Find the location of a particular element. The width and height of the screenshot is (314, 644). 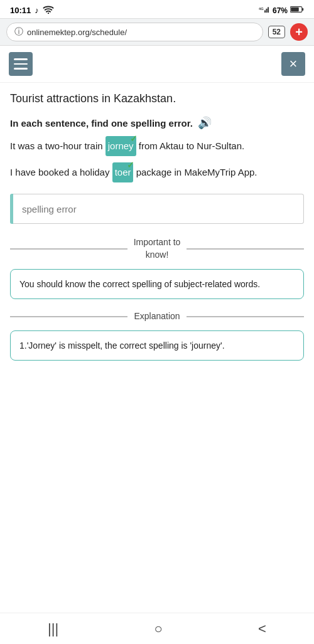

page-title: Tourist attractions in Kazakhstan. is located at coordinates (157, 99).